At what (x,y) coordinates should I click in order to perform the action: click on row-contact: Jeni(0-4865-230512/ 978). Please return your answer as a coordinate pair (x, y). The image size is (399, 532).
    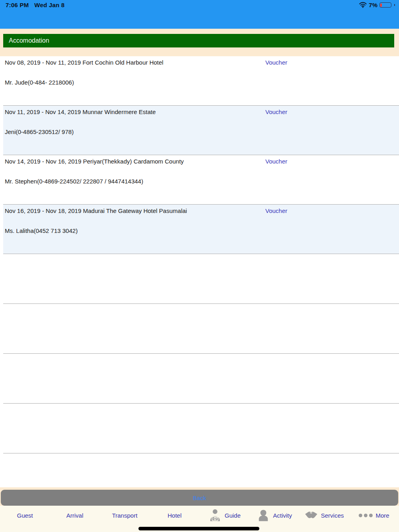
    Looking at the image, I should click on (39, 132).